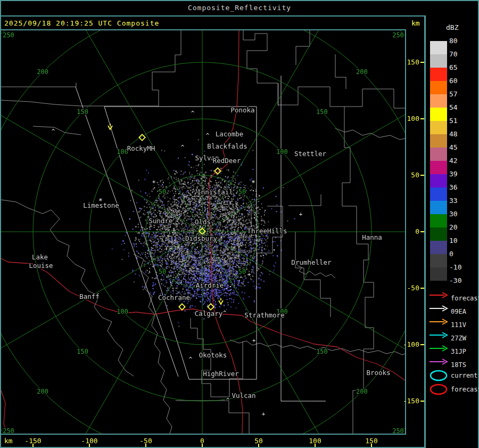 This screenshot has height=448, width=479. What do you see at coordinates (461, 94) in the screenshot?
I see `dbz-scale-value: 57` at bounding box center [461, 94].